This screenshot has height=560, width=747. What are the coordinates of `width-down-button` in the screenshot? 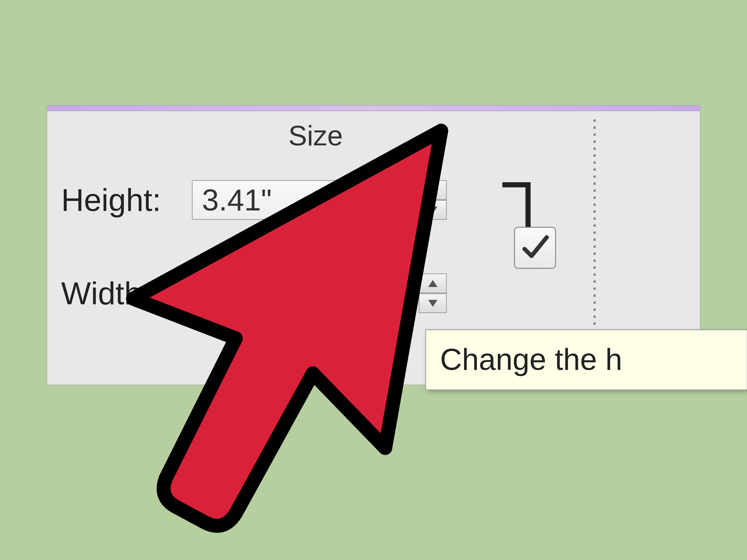 It's located at (433, 303).